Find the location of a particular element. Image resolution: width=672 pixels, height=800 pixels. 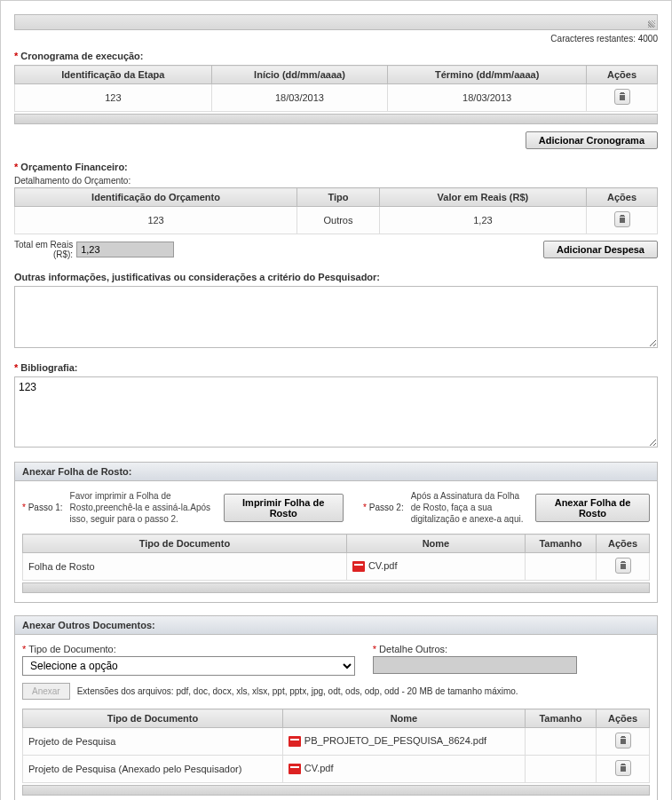

rosto-title: Anexar Folha de Rosto: is located at coordinates (336, 472).